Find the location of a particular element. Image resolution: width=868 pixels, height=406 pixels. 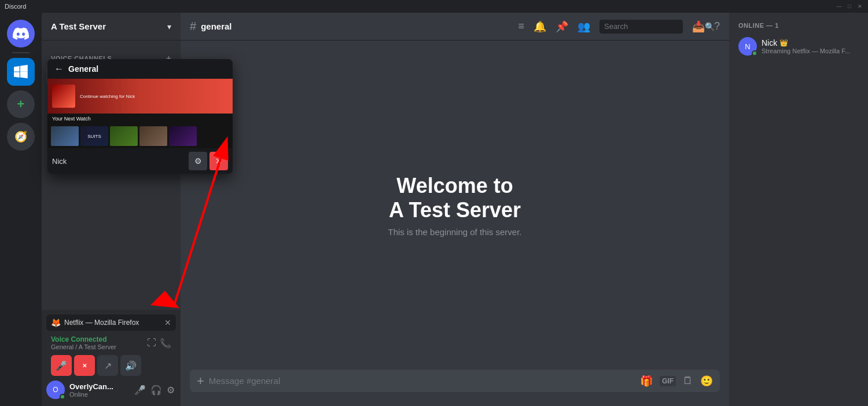

sound-toggle-button: 🔊 is located at coordinates (131, 365).